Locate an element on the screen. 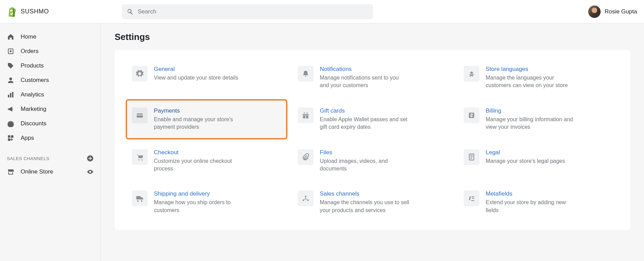 The image size is (644, 261). legal-icon is located at coordinates (472, 157).